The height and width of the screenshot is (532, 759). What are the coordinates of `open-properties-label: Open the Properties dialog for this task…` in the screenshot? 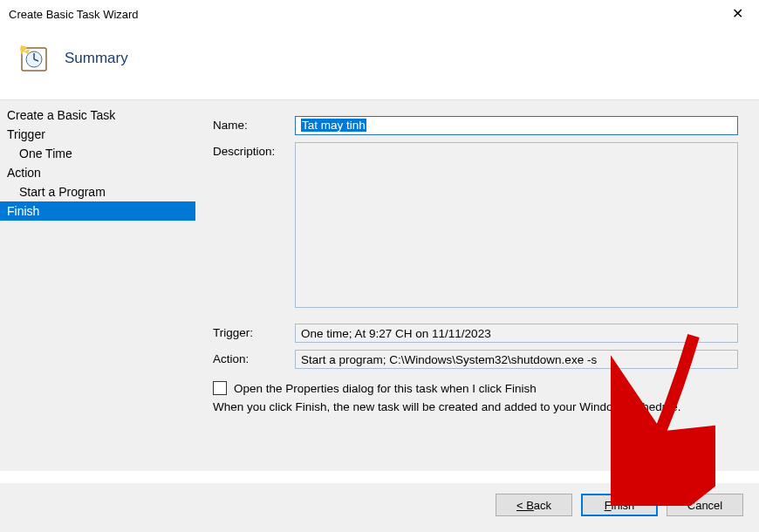 It's located at (386, 389).